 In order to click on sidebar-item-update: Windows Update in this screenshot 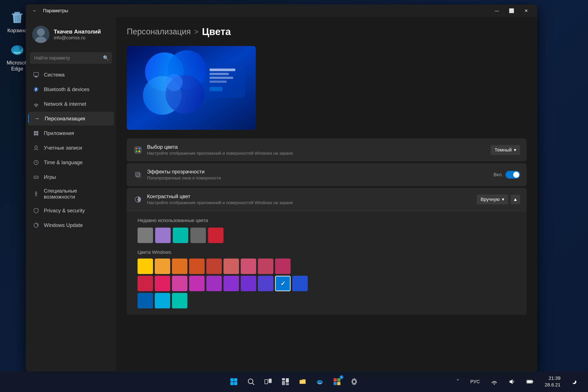, I will do `click(71, 225)`.